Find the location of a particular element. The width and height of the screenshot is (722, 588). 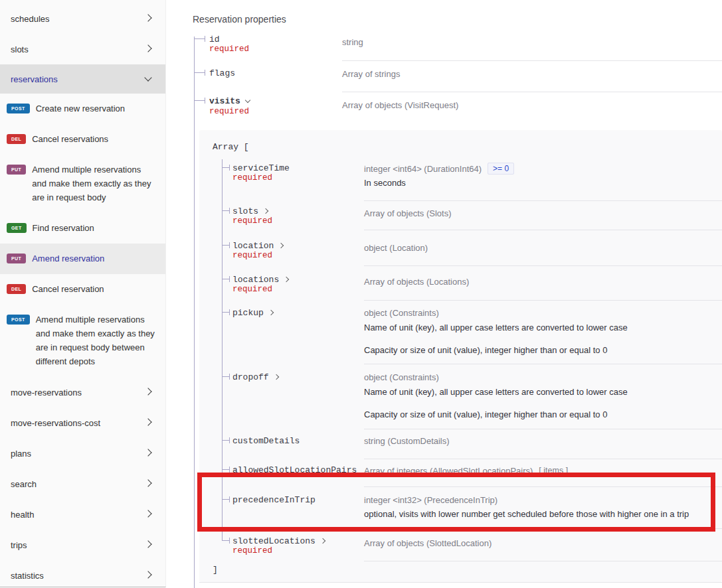

sidebar-item-label: move-reservations is located at coordinates (46, 393).